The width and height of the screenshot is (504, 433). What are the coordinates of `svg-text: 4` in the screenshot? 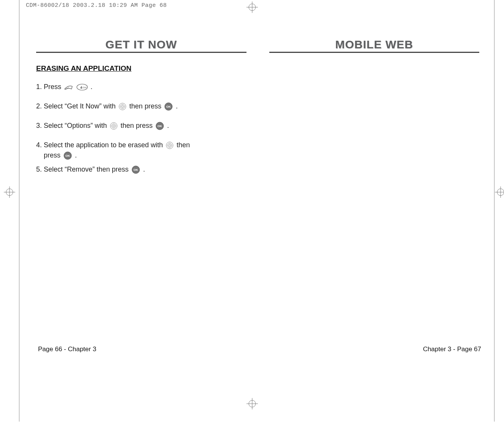 It's located at (81, 88).